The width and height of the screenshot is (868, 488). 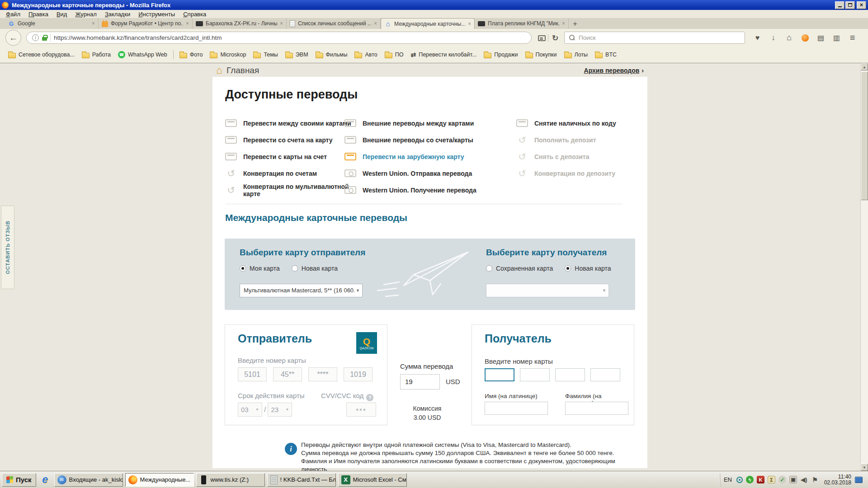 I want to click on show-desktop-icon, so click(x=859, y=480).